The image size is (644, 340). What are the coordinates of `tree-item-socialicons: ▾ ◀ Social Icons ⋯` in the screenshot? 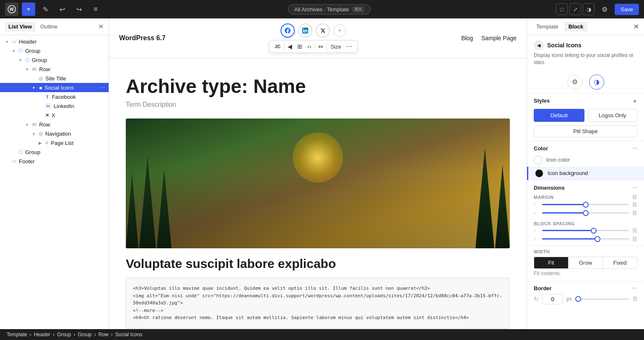 It's located at (55, 88).